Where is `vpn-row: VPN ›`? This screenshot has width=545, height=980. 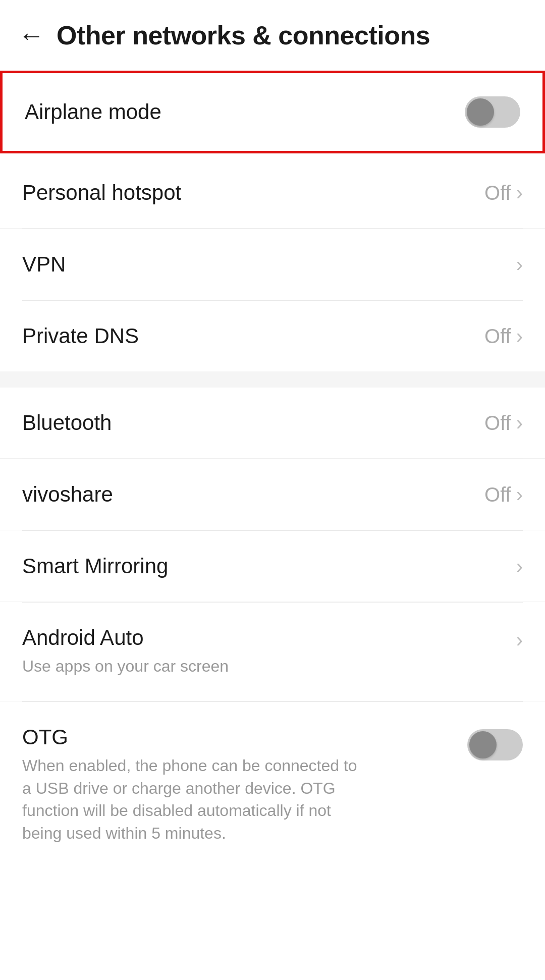
vpn-row: VPN › is located at coordinates (272, 264).